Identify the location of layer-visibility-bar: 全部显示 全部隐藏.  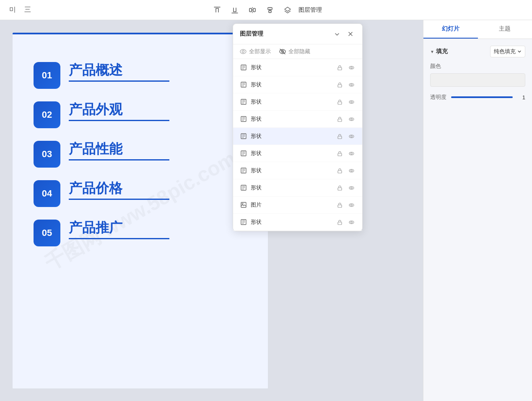
(298, 52).